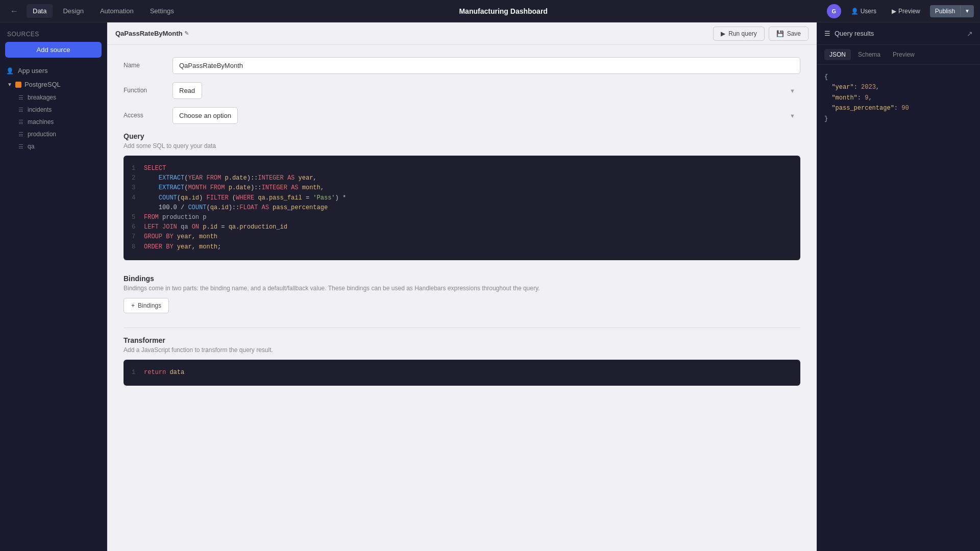 The image size is (980, 551). Describe the element at coordinates (53, 85) in the screenshot. I see `sidebar-db-header: ▼ PostgreSQL` at that location.